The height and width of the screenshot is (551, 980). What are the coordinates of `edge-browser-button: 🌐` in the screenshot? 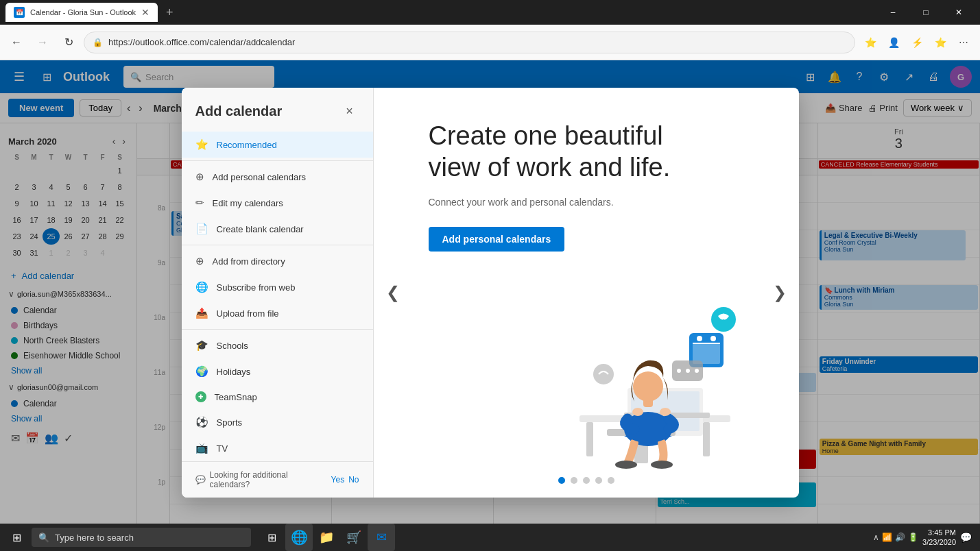 It's located at (299, 537).